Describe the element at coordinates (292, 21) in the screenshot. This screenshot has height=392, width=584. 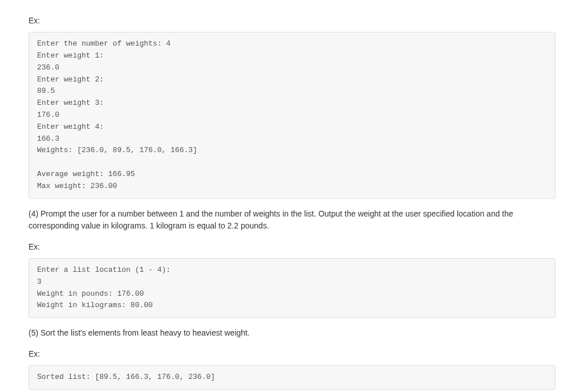
I see `example-label-1: Ex:` at that location.